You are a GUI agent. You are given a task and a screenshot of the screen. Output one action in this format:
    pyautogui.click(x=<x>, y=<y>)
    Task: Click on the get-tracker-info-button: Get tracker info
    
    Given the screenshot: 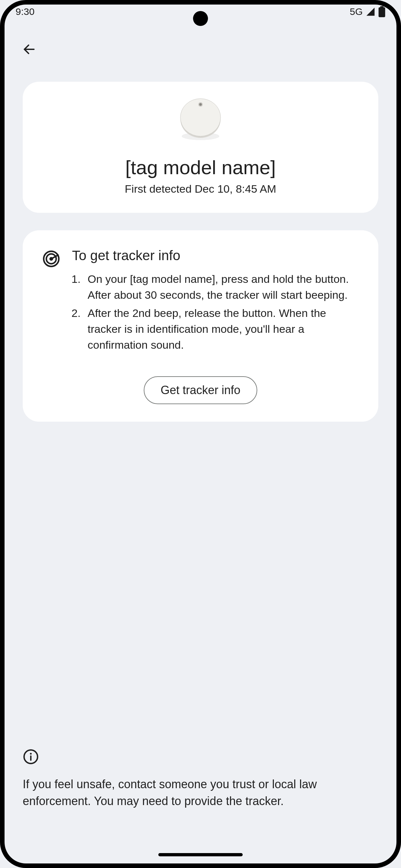 What is the action you would take?
    pyautogui.click(x=201, y=390)
    